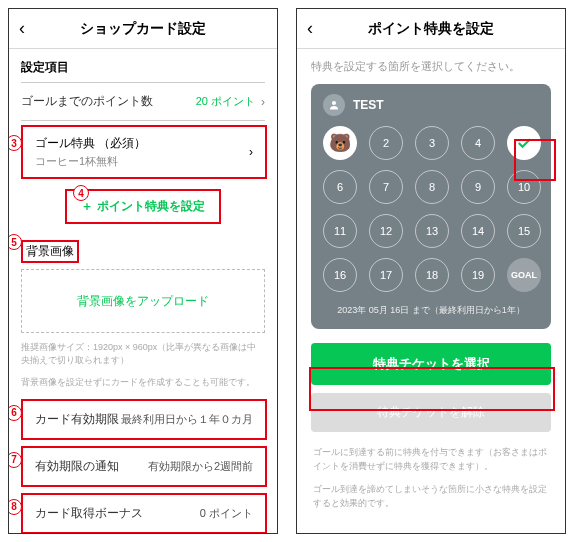 The image size is (579, 542). What do you see at coordinates (142, 144) in the screenshot?
I see `goal-reward-label: ゴール特典 （必須）` at bounding box center [142, 144].